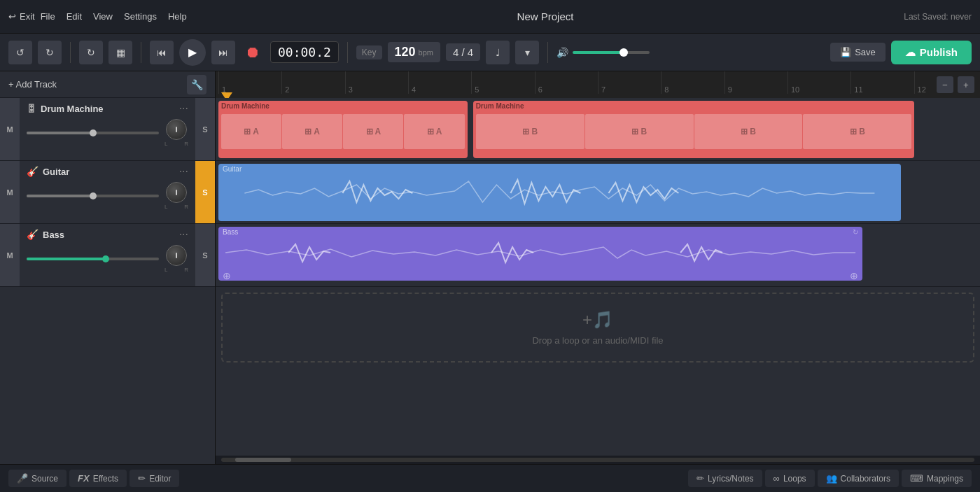 The width and height of the screenshot is (980, 492). I want to click on drum-machine-mute-button: M, so click(10, 129).